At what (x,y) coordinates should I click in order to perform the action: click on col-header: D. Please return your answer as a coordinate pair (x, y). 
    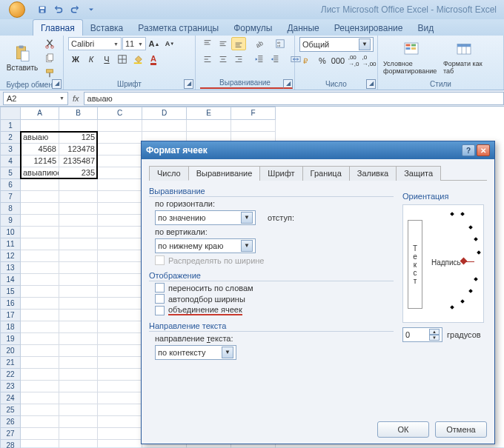
    Looking at the image, I should click on (165, 113).